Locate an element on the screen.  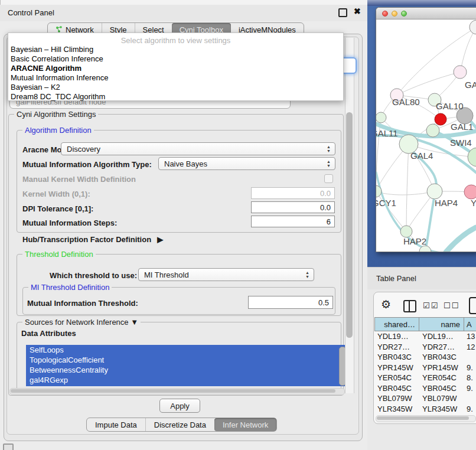
cell-name: YER054C is located at coordinates (442, 378).